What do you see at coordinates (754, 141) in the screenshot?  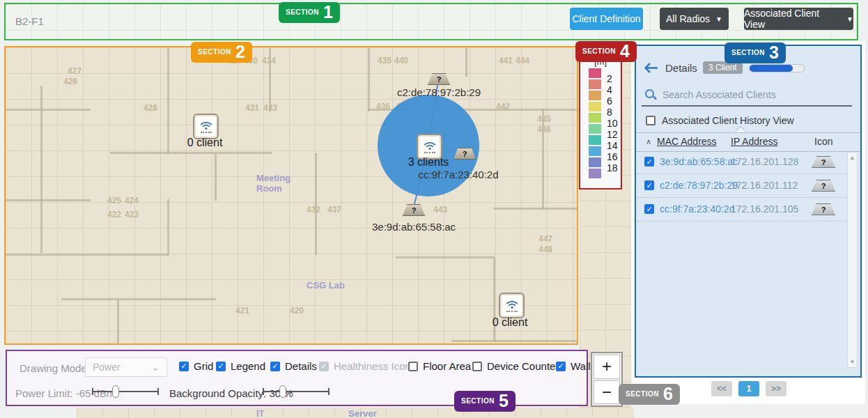 I see `column-ip-address: IP Address` at bounding box center [754, 141].